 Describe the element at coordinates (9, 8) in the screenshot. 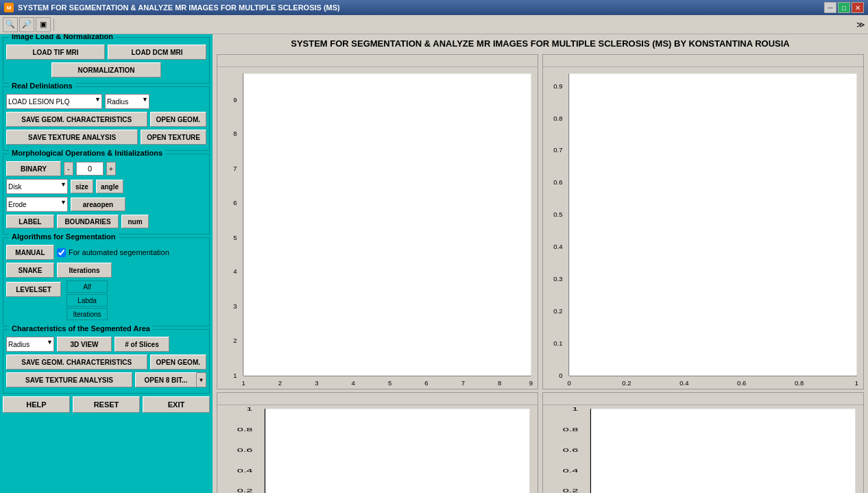

I see `app-icon: M` at that location.